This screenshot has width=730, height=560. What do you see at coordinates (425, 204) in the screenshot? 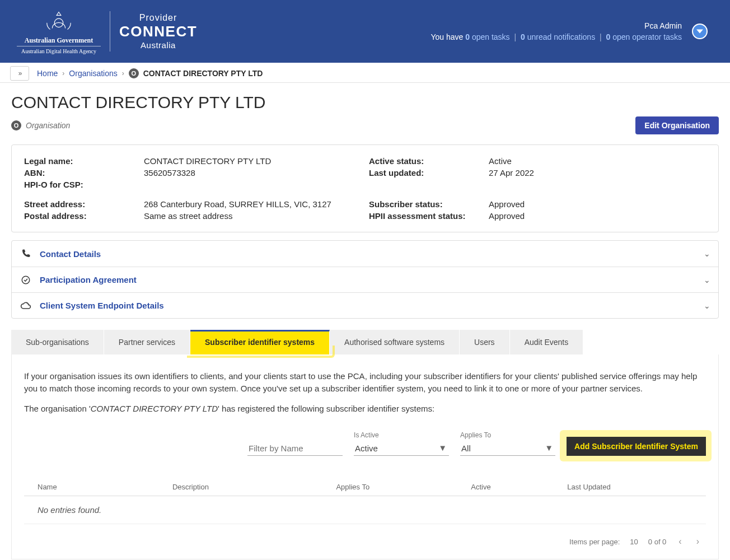
I see `subscriber-status-label: Subscriber status:` at bounding box center [425, 204].